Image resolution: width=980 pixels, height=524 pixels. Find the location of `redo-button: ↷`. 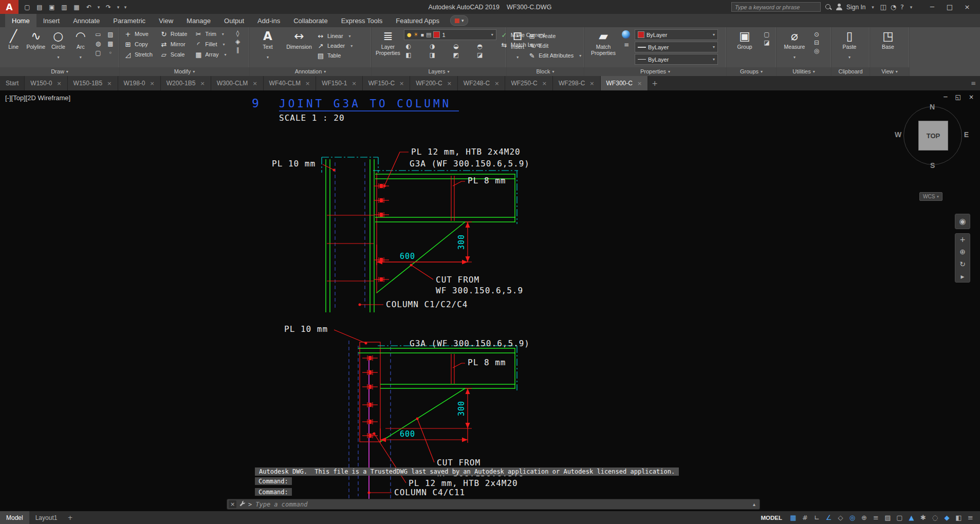

redo-button: ↷ is located at coordinates (108, 7).